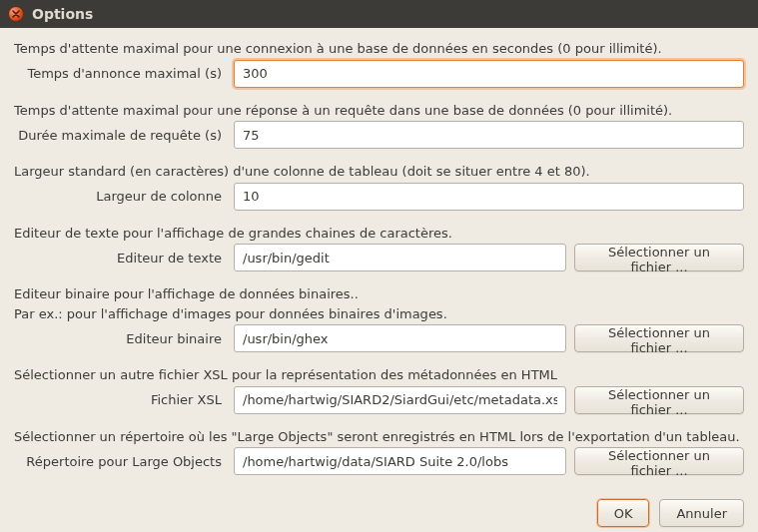 The width and height of the screenshot is (758, 532). Describe the element at coordinates (379, 172) in the screenshot. I see `col-width-desc: Largeur standard (en caractères) d'une c…` at that location.